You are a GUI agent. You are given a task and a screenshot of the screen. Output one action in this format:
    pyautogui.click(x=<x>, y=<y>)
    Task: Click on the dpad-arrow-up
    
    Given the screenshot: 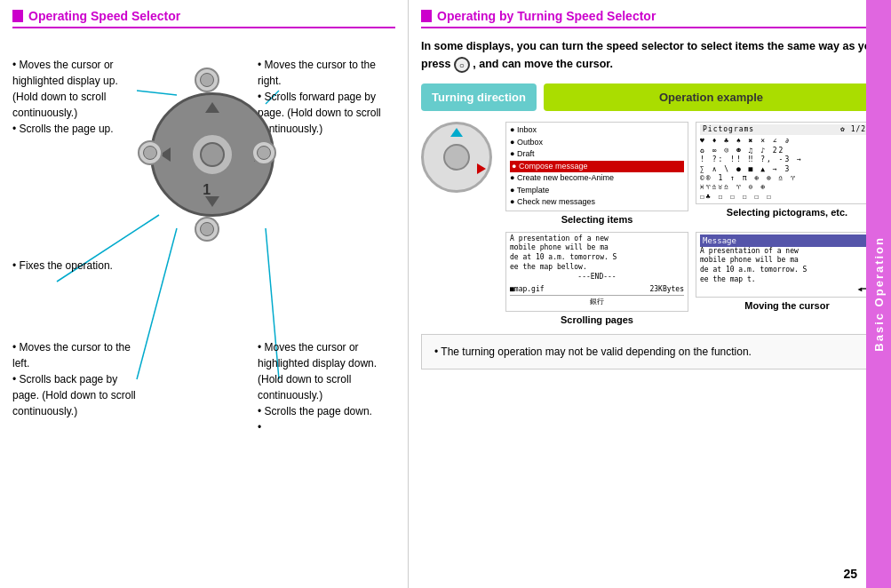 What is the action you would take?
    pyautogui.click(x=212, y=107)
    